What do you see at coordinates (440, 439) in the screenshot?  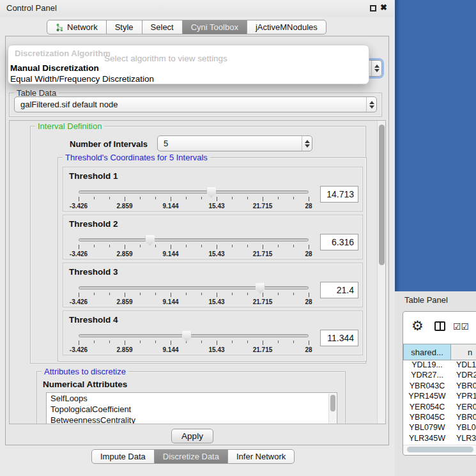 I see `table-row: YLR345WYLR3` at bounding box center [440, 439].